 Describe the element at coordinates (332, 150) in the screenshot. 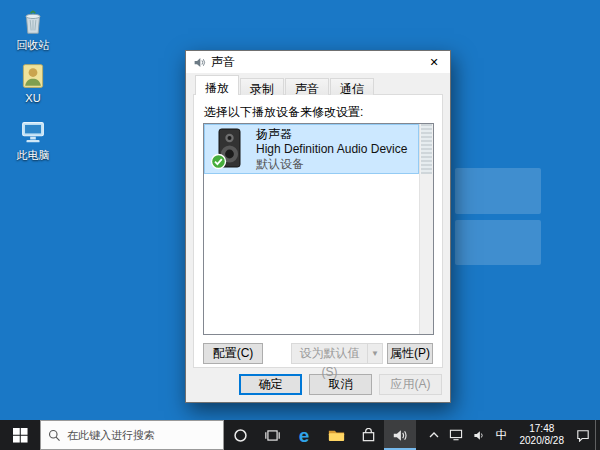

I see `device-text: 扬声器 High Definition Audio Device 默认设备` at that location.